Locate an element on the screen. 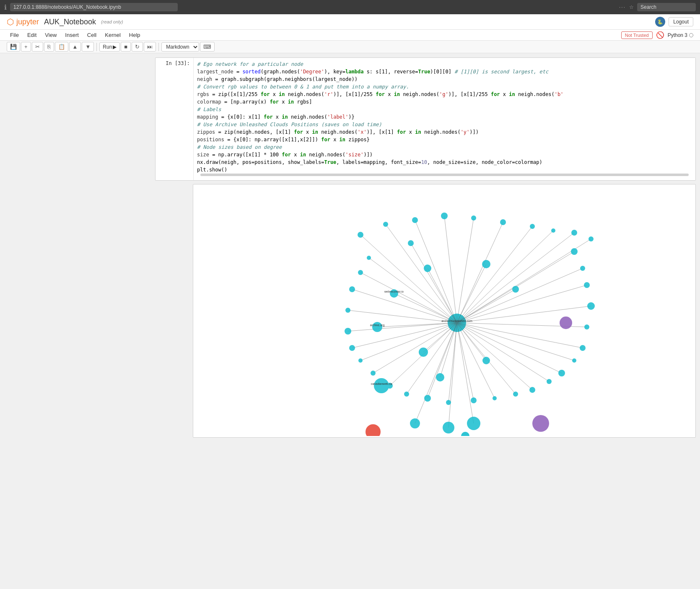 Image resolution: width=700 pixels, height=589 pixels. menu-help: Help is located at coordinates (135, 35).